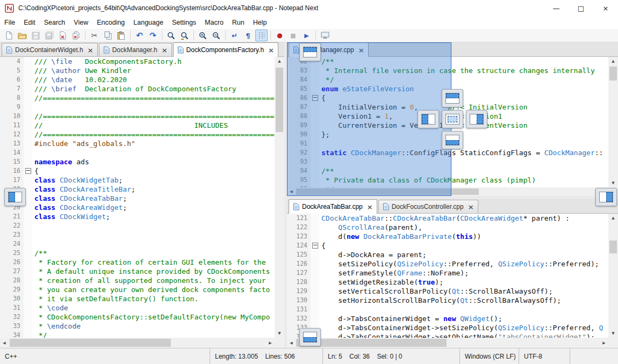 The image size is (618, 364). What do you see at coordinates (135, 49) in the screenshot?
I see `tab-dockmanager-h: DockManager.h×` at bounding box center [135, 49].